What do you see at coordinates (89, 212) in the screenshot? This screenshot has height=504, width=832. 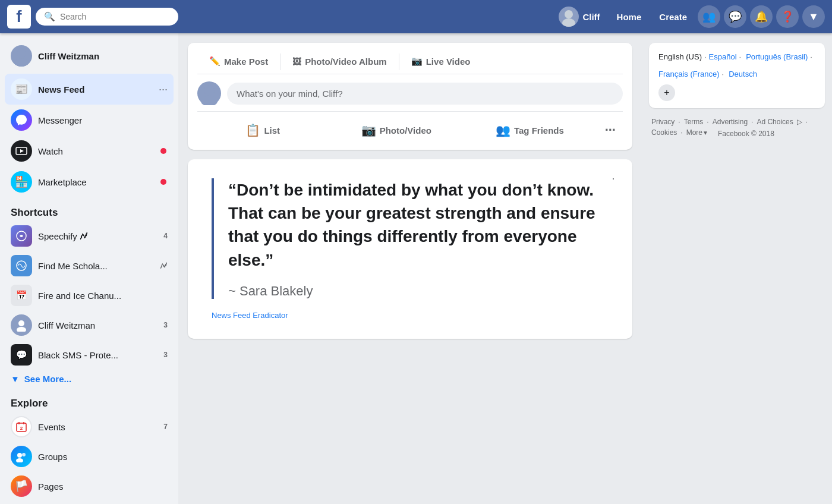 I see `shortcuts-title: Shortcuts` at bounding box center [89, 212].